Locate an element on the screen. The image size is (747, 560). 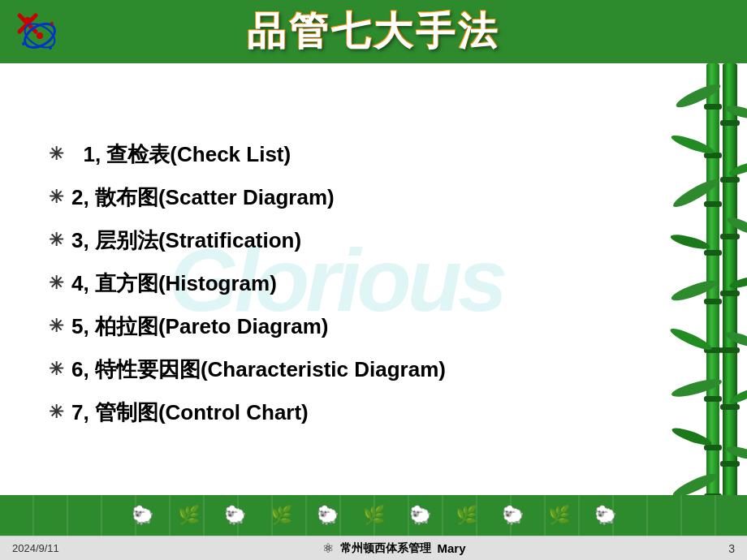
deco-animal-10: 🌿 is located at coordinates (559, 515).